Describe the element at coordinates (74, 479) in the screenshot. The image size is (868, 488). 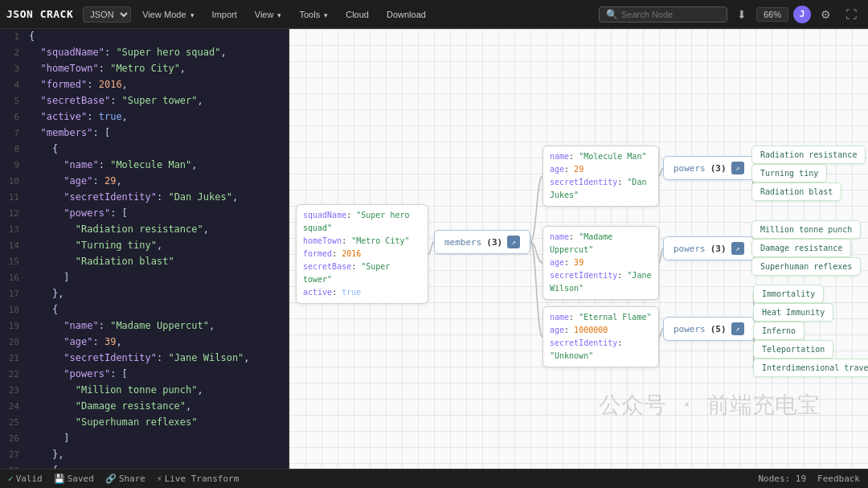
I see `saved-status: 💾 Saved` at that location.